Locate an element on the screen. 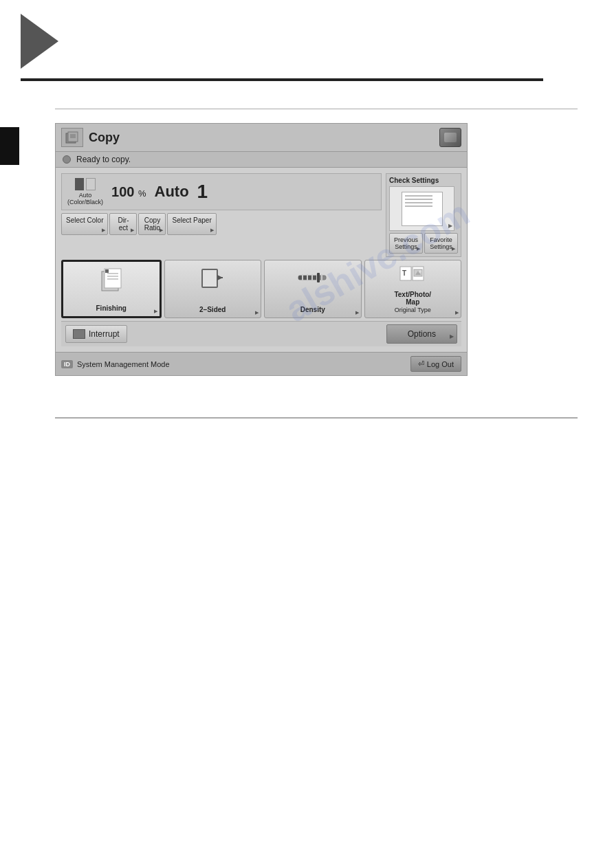  density-button: Density ▶ is located at coordinates (313, 289).